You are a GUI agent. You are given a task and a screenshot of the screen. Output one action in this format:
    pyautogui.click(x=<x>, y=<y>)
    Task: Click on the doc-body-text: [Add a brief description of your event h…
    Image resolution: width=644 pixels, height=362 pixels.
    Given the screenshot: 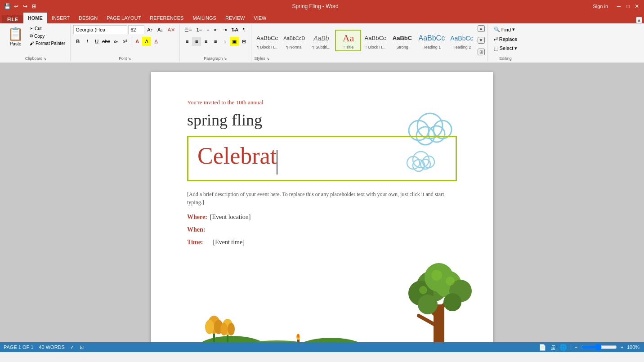 What is the action you would take?
    pyautogui.click(x=322, y=198)
    